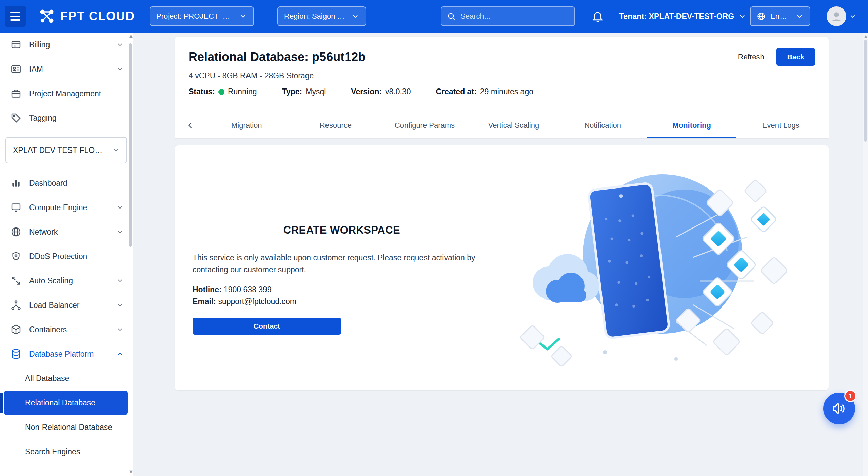 The image size is (868, 476). What do you see at coordinates (68, 427) in the screenshot?
I see `sidebar-subitem-label: Non-Relational Database` at bounding box center [68, 427].